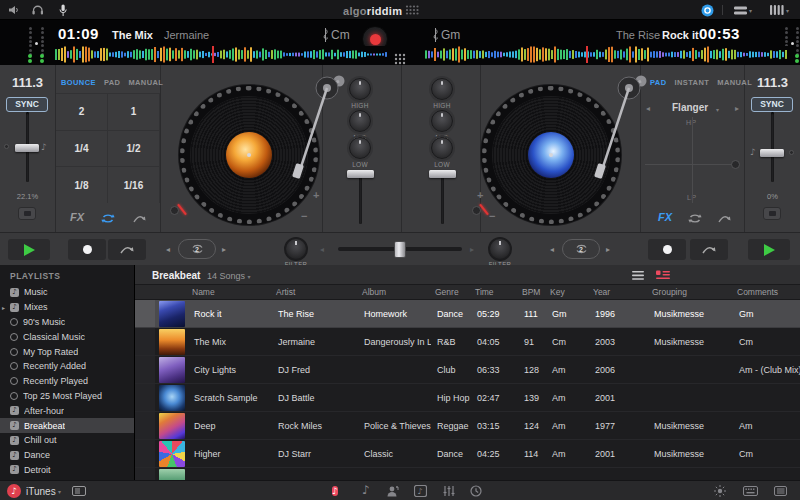  Describe the element at coordinates (638, 276) in the screenshot. I see `list-view-icon` at that location.